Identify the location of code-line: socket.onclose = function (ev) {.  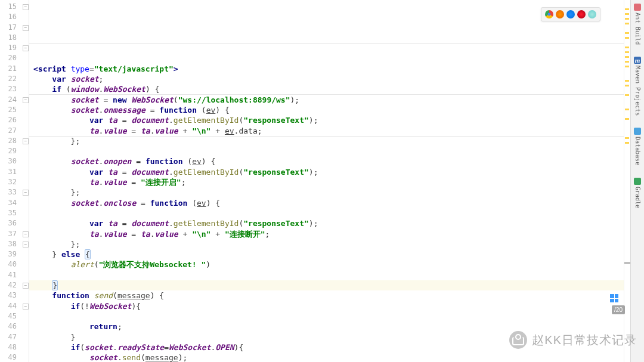
(327, 203).